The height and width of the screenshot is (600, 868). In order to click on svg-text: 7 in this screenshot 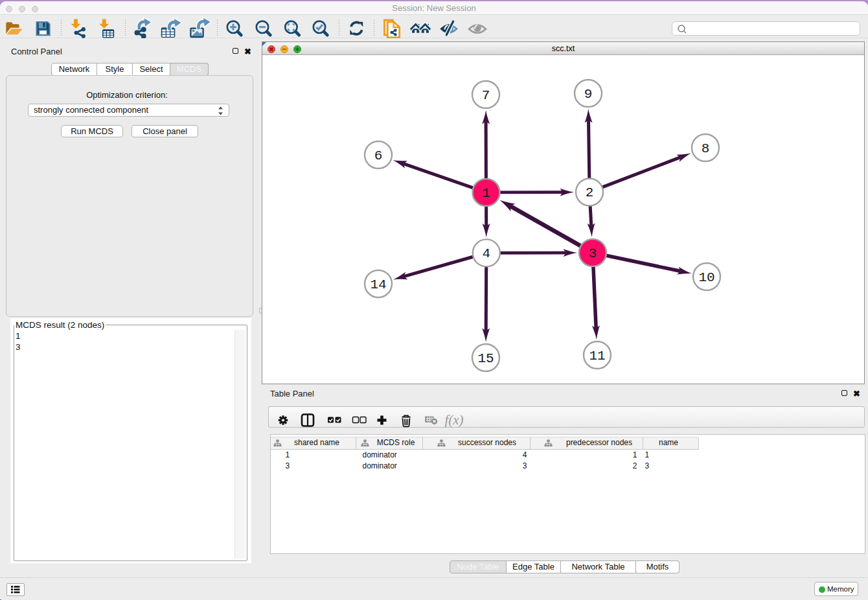, I will do `click(486, 96)`.